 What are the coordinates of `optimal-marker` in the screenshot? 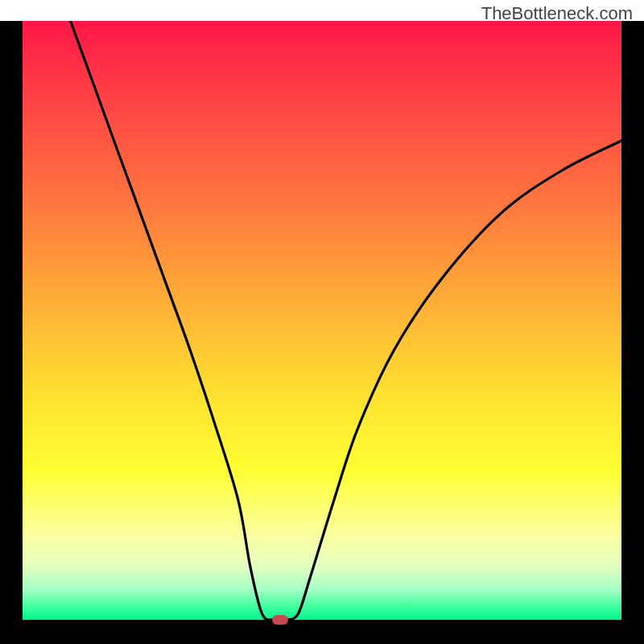 It's located at (280, 620).